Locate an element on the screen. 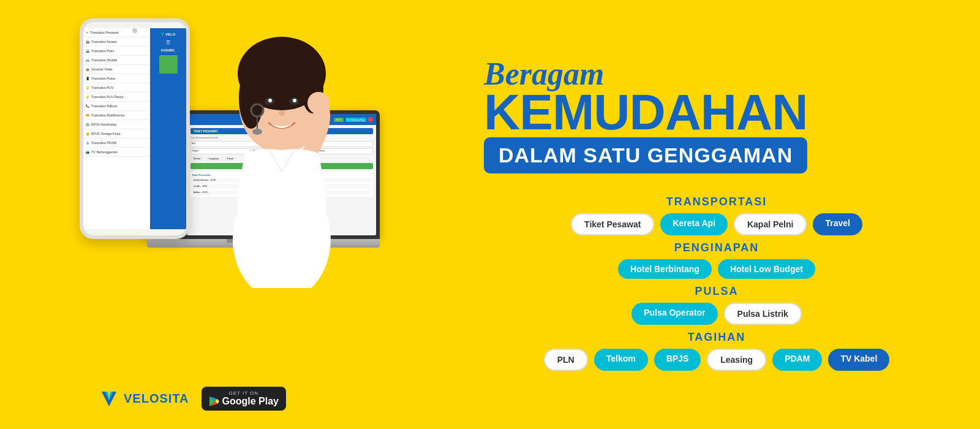 The image size is (980, 429). phone-sidebar-item: Voucher Hotel is located at coordinates (116, 70).